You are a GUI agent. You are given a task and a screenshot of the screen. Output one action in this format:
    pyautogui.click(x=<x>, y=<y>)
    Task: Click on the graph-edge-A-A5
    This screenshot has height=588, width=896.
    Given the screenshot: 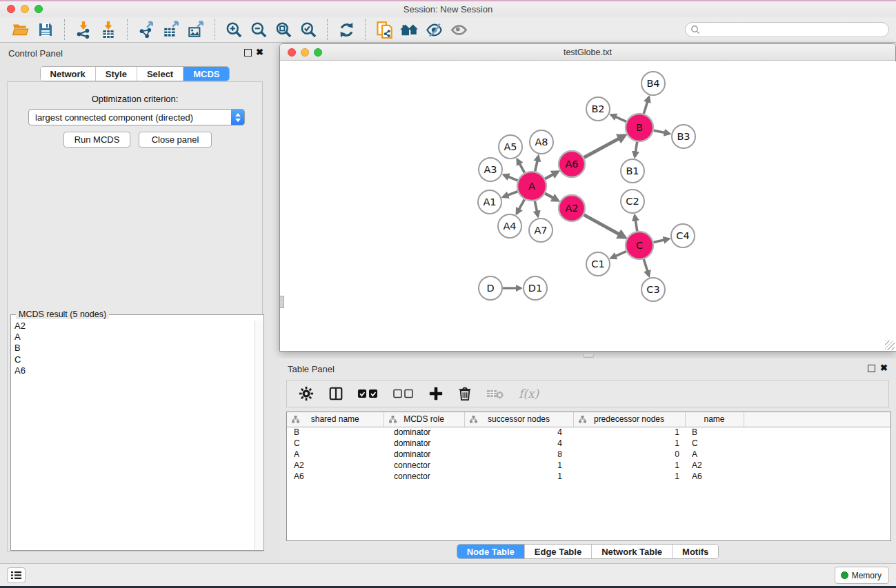 What is the action you would take?
    pyautogui.click(x=521, y=165)
    